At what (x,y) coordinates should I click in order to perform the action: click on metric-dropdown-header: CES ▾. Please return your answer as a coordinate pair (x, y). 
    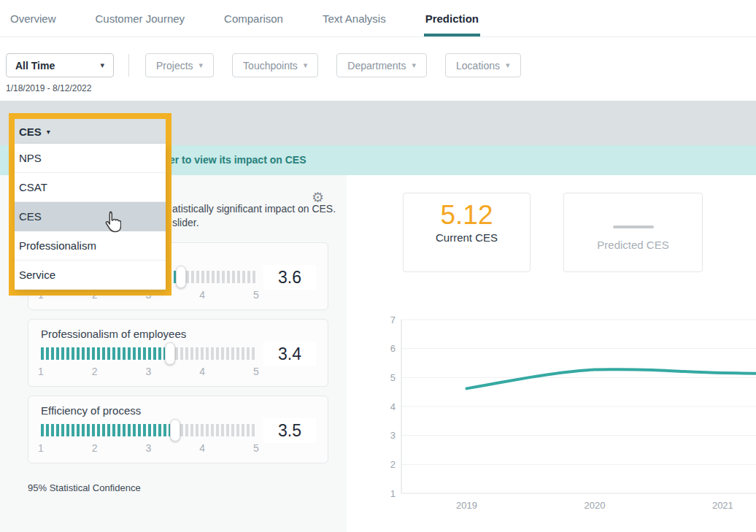
    Looking at the image, I should click on (90, 131).